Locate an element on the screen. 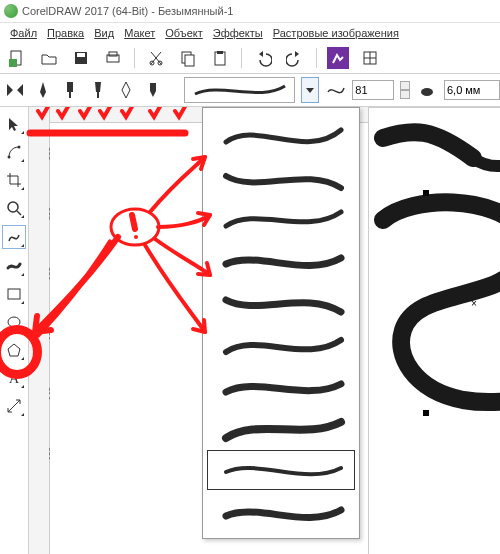 Image resolution: width=500 pixels, height=554 pixels. open-icon is located at coordinates (49, 58).